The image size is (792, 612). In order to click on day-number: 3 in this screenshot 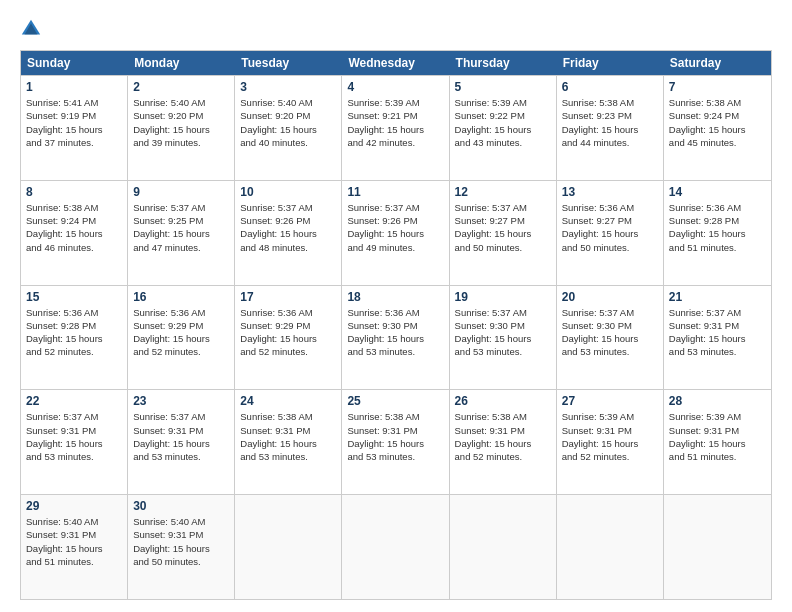, I will do `click(288, 87)`.